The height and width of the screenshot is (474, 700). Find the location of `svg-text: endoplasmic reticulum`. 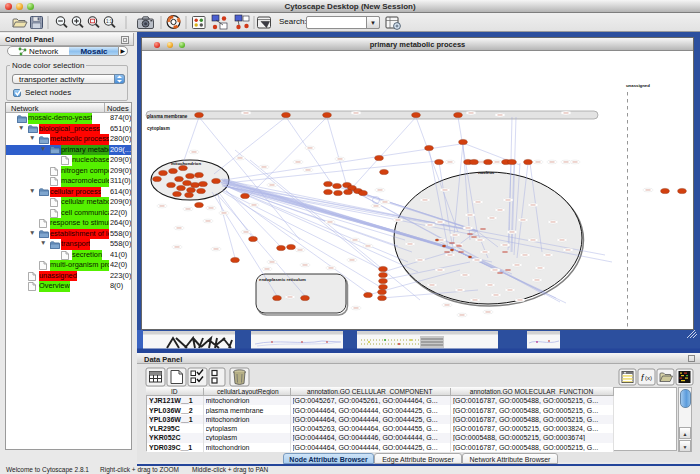

svg-text: endoplasmic reticulum is located at coordinates (282, 280).